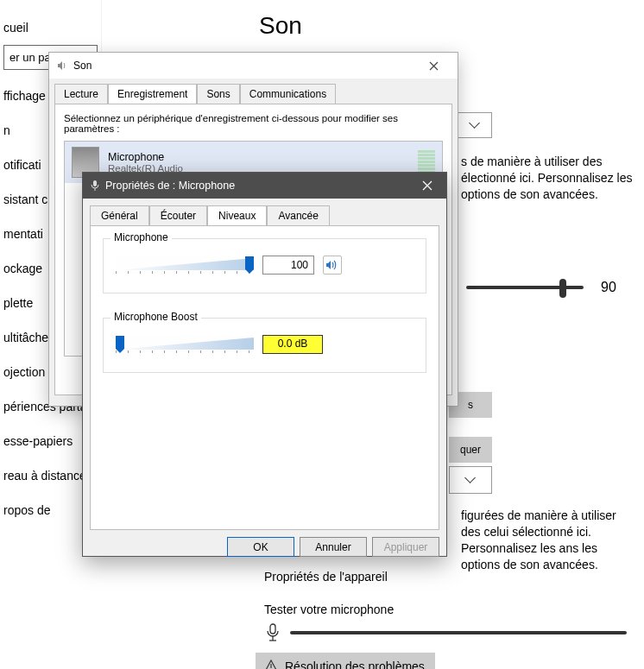  I want to click on page-title: Son, so click(281, 26).